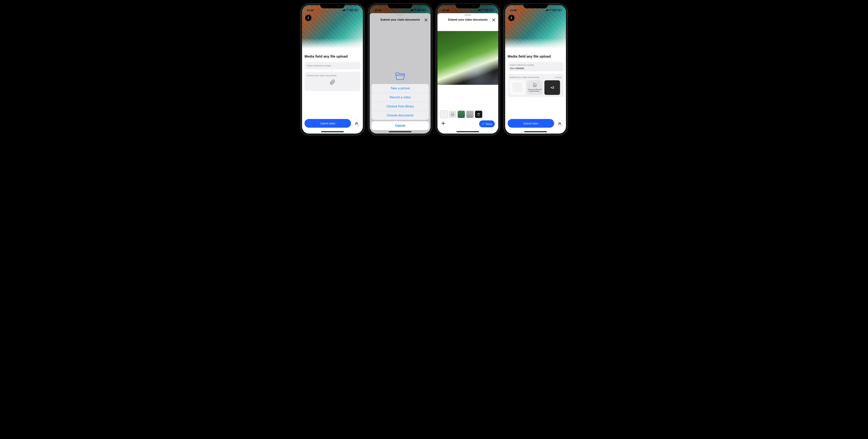 This screenshot has height=439, width=868. What do you see at coordinates (400, 106) in the screenshot?
I see `choose-library-button: Choose from library` at bounding box center [400, 106].